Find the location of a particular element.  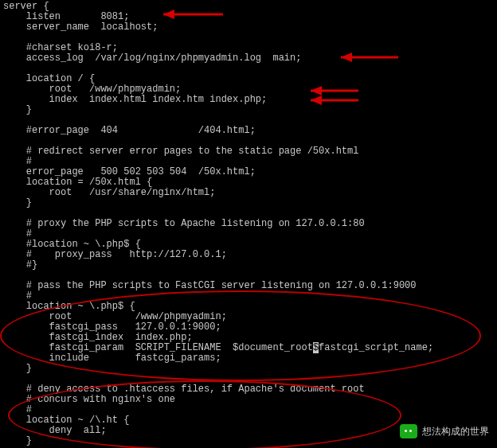

code-line: # proxy_pass http://127.0.0.1; is located at coordinates (250, 255).